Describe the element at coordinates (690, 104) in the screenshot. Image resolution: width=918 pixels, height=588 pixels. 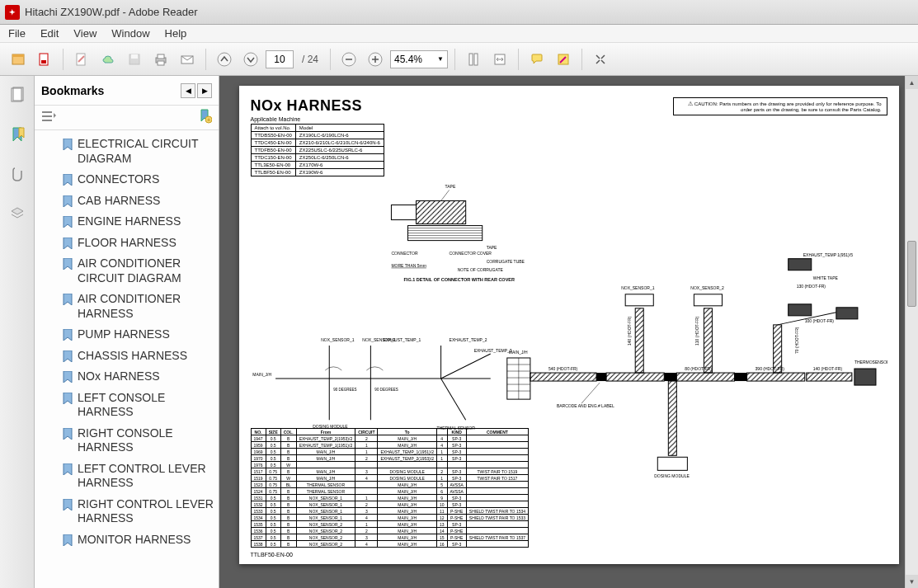
I see `warning-icon: ⚠` at that location.